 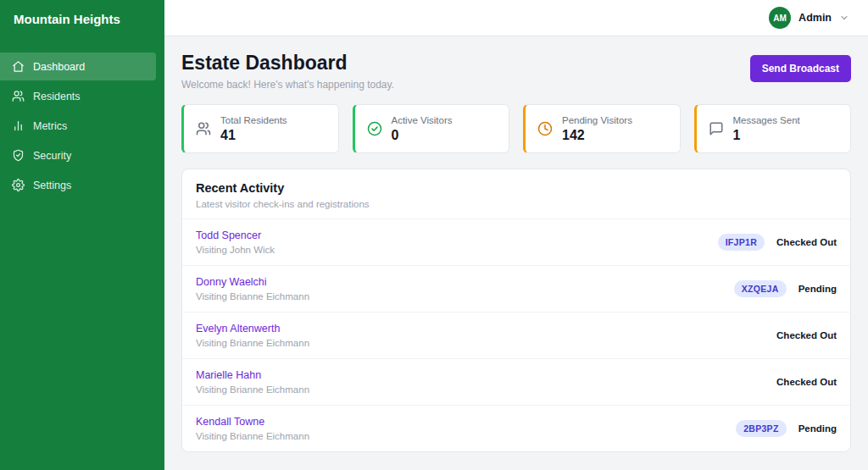 I want to click on gear-icon, so click(x=19, y=185).